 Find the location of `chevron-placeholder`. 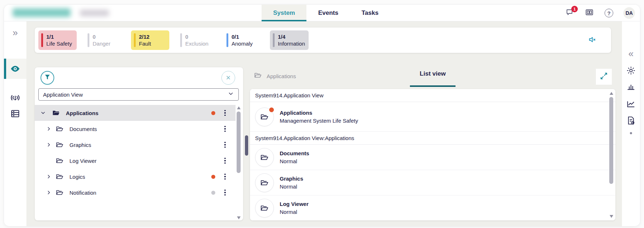

chevron-placeholder is located at coordinates (49, 161).